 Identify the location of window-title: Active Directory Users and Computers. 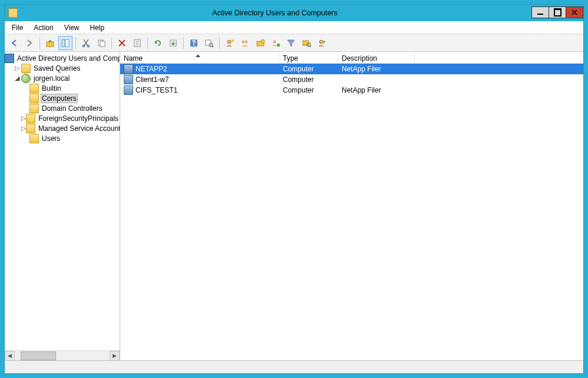
(275, 13).